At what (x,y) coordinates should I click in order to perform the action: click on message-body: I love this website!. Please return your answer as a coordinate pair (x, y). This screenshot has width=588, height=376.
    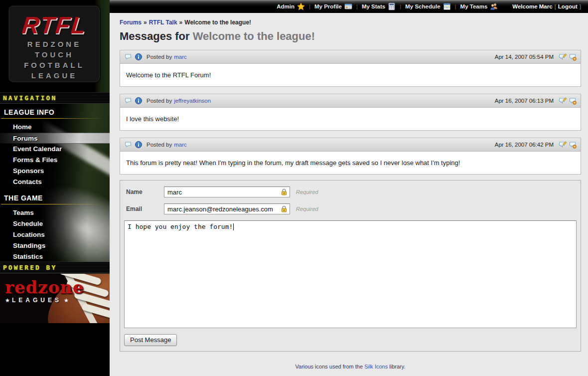
    Looking at the image, I should click on (350, 119).